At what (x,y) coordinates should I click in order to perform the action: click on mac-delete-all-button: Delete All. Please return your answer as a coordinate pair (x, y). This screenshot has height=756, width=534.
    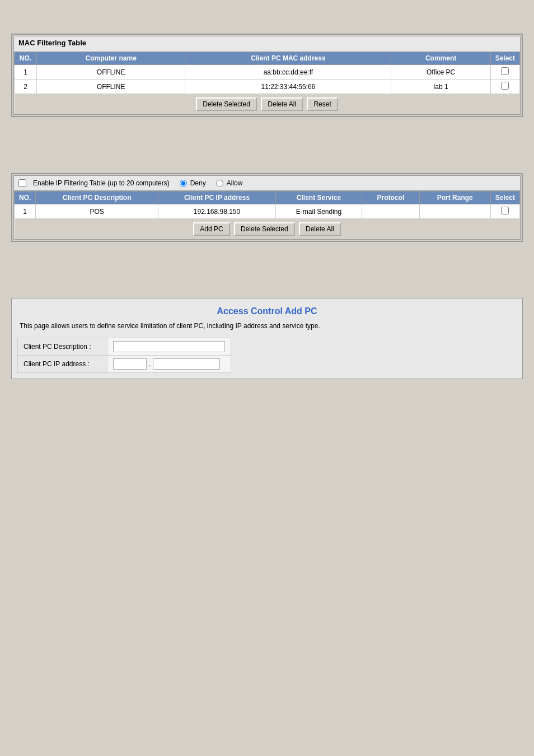
    Looking at the image, I should click on (282, 104).